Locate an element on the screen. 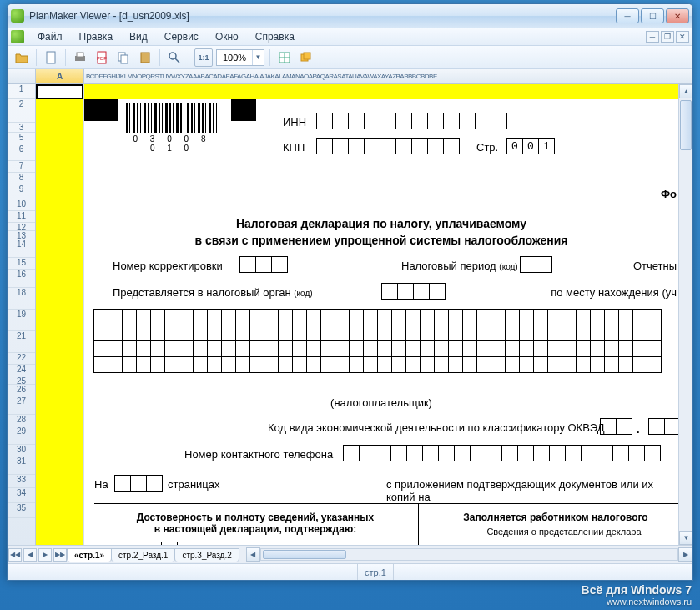 This screenshot has height=610, width=700. organ-label: Представляется в налоговый орган (код) is located at coordinates (213, 292).